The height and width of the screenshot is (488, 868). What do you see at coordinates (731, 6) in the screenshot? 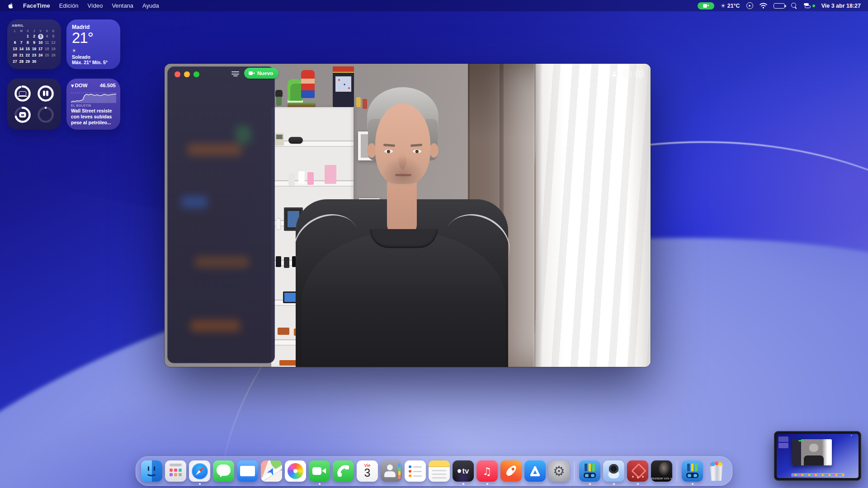
I see `weather-status: ☀ 21°C` at bounding box center [731, 6].